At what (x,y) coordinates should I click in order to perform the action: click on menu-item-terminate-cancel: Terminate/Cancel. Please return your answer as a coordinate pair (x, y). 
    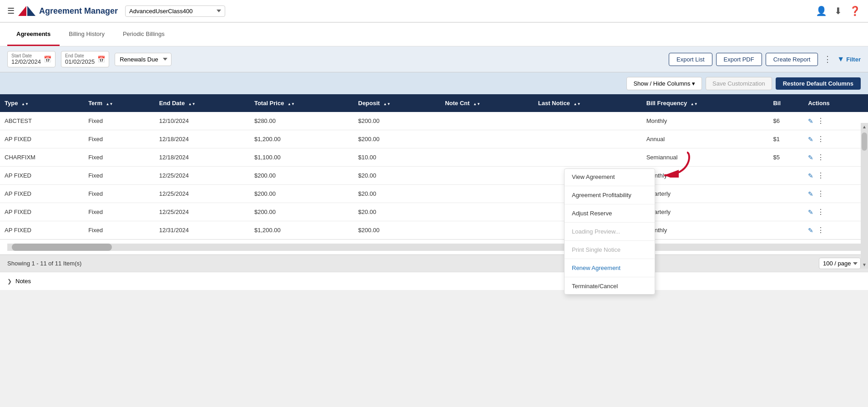
    Looking at the image, I should click on (610, 286).